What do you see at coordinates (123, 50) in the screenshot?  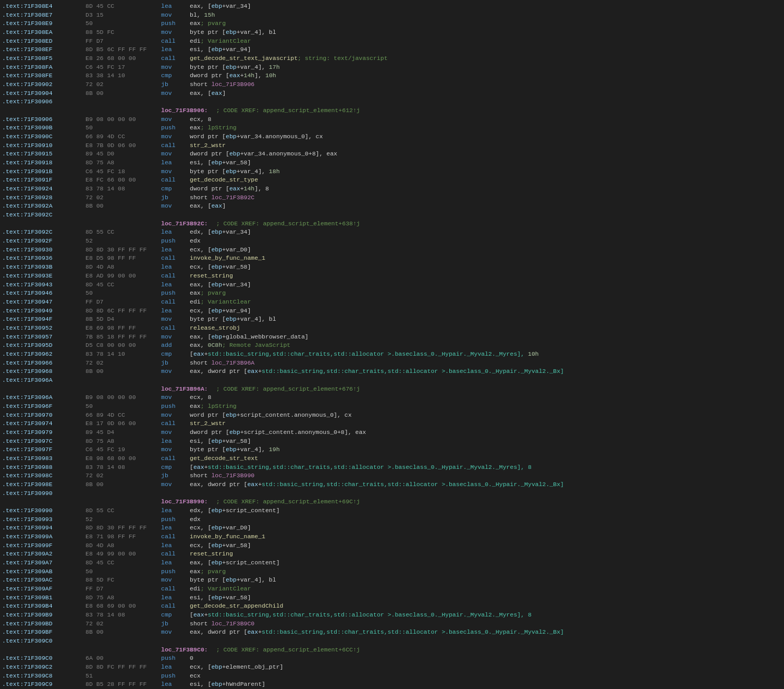 I see `bytes: 8D B5 6C FF FF FF` at bounding box center [123, 50].